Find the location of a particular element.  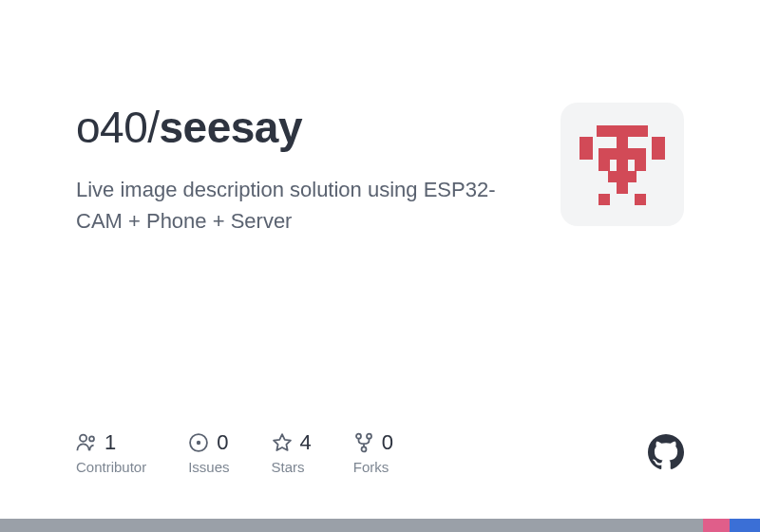

language-bar is located at coordinates (380, 525).